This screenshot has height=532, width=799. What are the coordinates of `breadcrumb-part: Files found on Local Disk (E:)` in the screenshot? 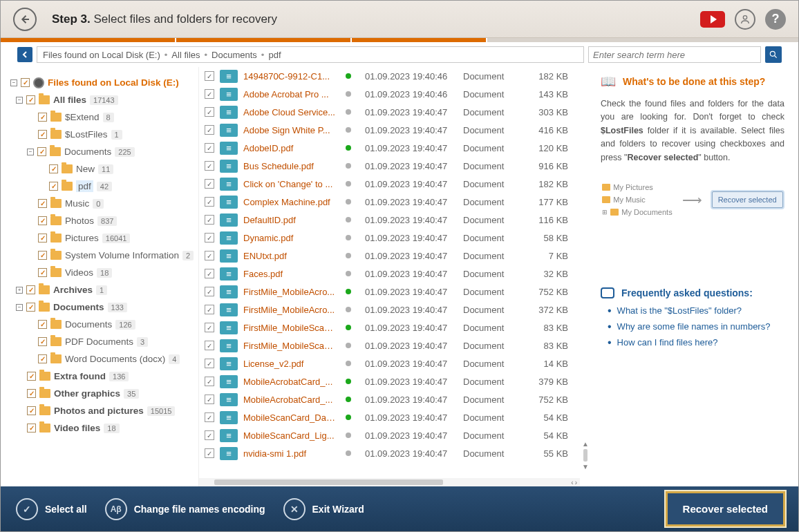 It's located at (102, 55).